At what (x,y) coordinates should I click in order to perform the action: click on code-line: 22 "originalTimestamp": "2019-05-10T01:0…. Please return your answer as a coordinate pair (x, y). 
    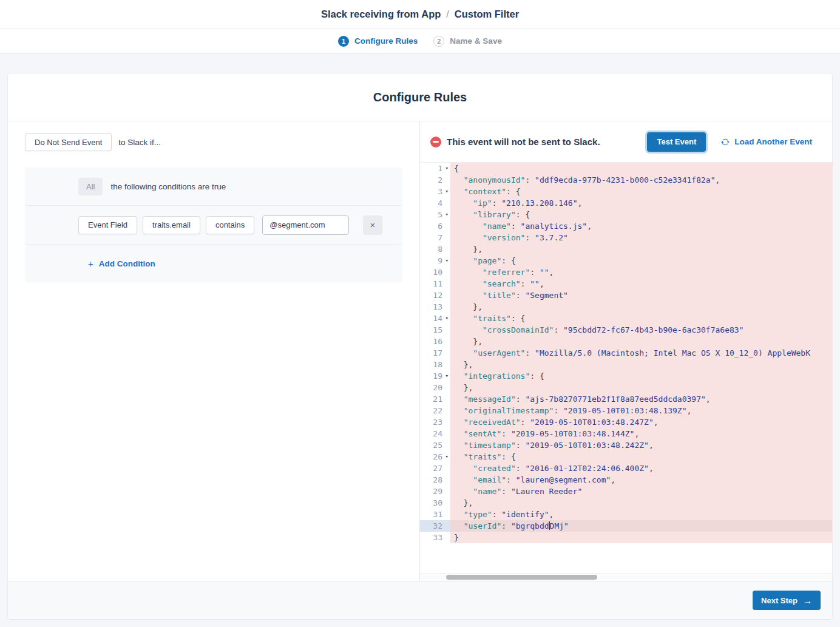
    Looking at the image, I should click on (626, 410).